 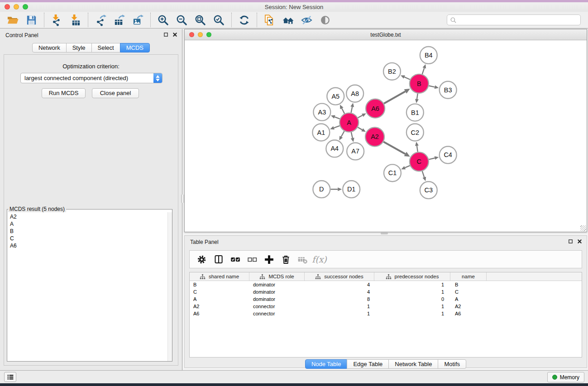 I want to click on graph-node-C4: C4, so click(x=448, y=155).